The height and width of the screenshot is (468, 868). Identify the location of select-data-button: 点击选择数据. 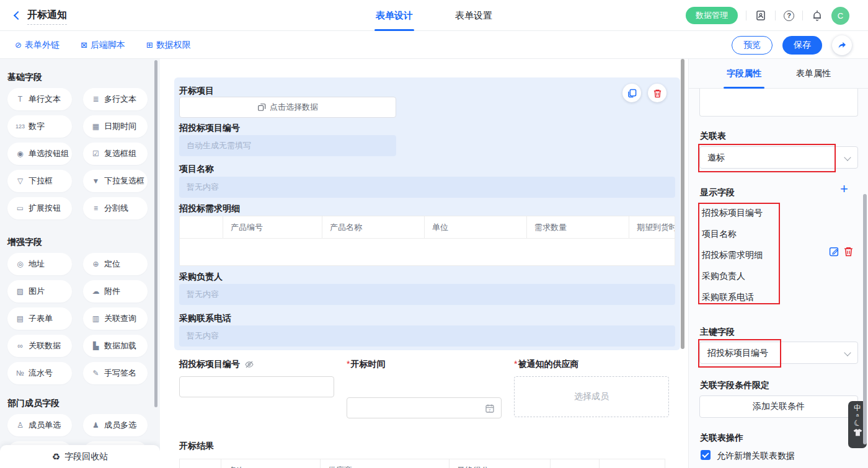
(288, 107).